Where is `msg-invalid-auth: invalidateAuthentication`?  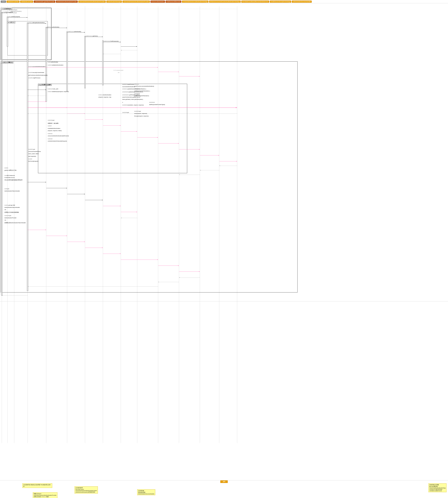
msg-invalid-auth: invalidateAuthentication is located at coordinates (54, 128).